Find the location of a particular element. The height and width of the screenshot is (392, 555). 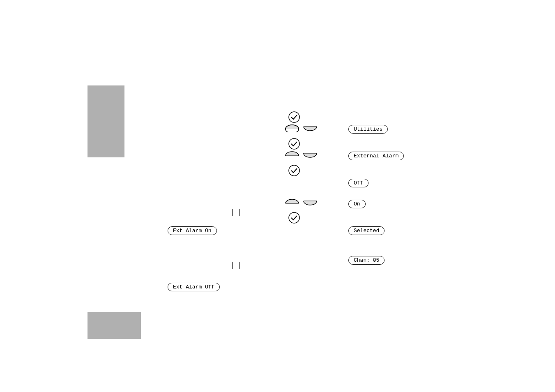

ext-alarm-on-pill: Ext Alarm On is located at coordinates (192, 231).